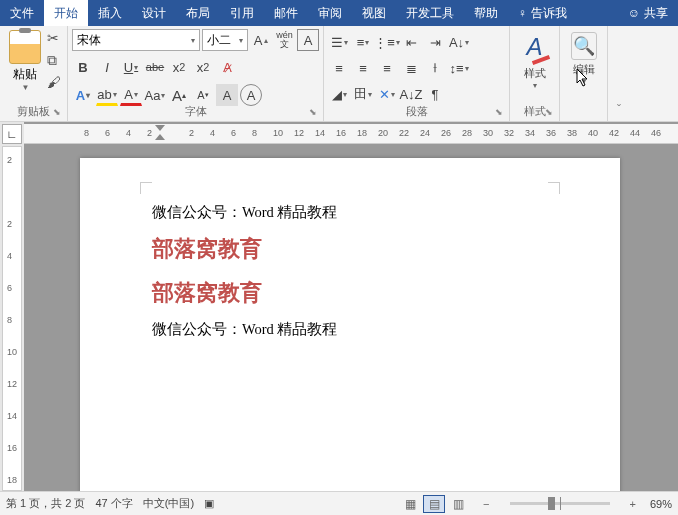  I want to click on menu-file: 文件, so click(22, 13).